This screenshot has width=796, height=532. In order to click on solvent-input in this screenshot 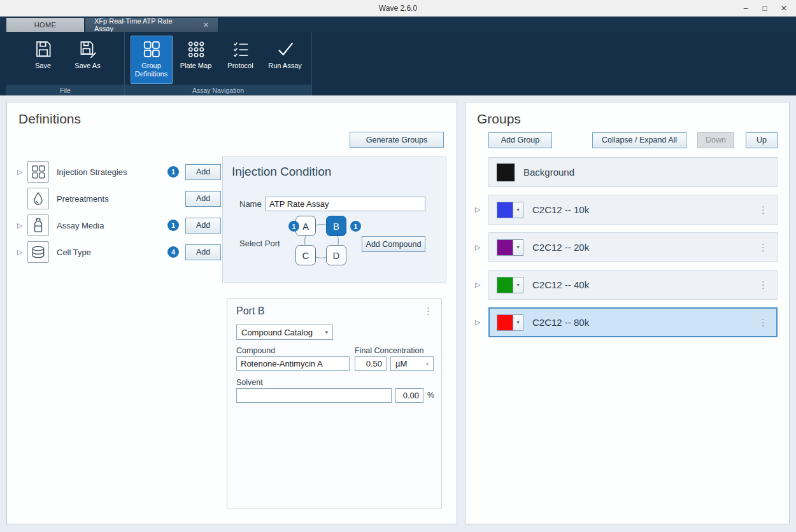, I will do `click(314, 396)`.